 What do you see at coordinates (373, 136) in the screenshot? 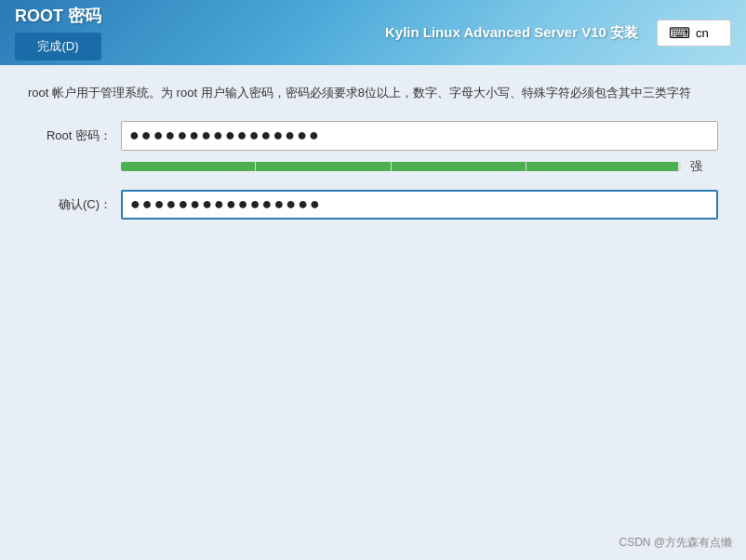
I see `password-row: Root 密码：` at bounding box center [373, 136].